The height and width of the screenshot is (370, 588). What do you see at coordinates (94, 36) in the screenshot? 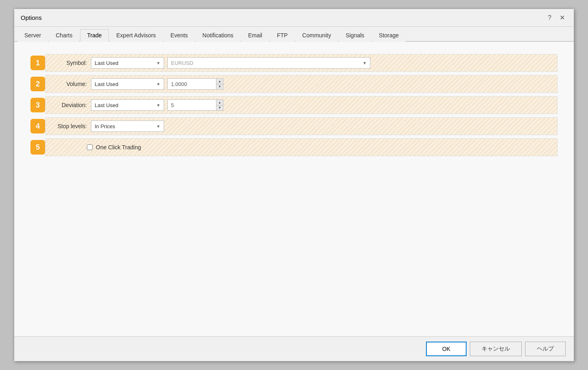
I see `tab-trade: Trade` at bounding box center [94, 36].